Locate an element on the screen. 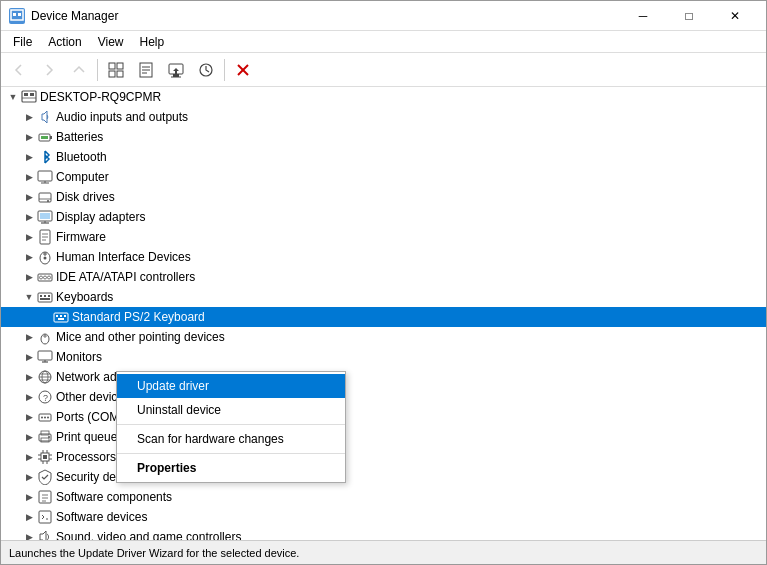  menu-help: Help is located at coordinates (152, 42).